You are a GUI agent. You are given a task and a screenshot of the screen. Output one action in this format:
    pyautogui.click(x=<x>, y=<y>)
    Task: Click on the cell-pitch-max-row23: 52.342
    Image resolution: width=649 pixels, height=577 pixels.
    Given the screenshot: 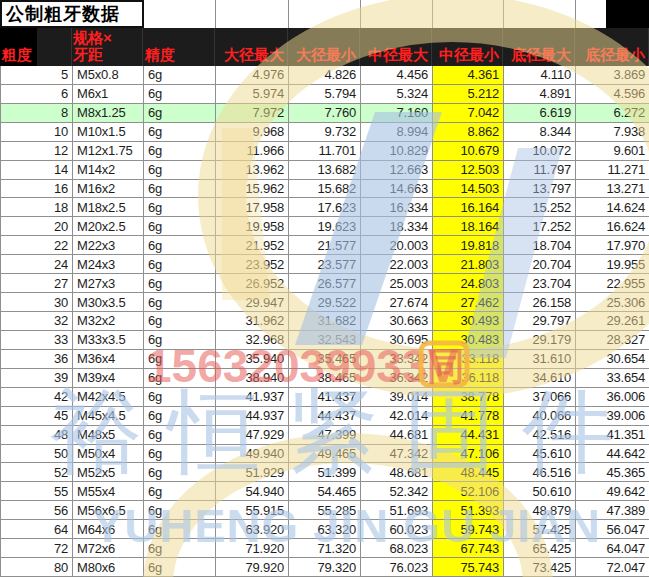 What is the action you would take?
    pyautogui.click(x=397, y=492)
    